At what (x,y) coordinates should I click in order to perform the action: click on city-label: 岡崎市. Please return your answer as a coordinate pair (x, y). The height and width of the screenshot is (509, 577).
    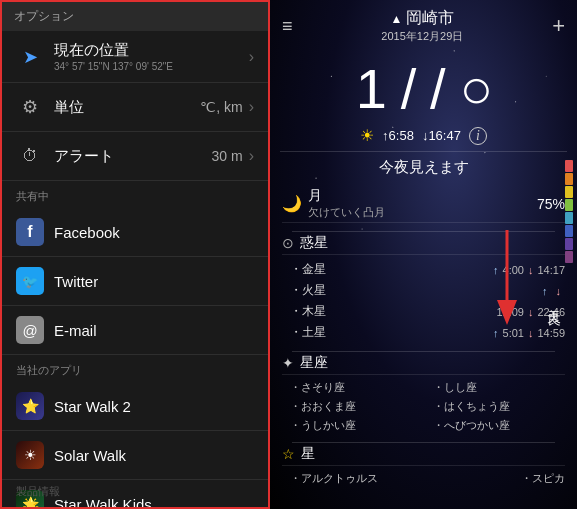
    Looking at the image, I should click on (430, 18).